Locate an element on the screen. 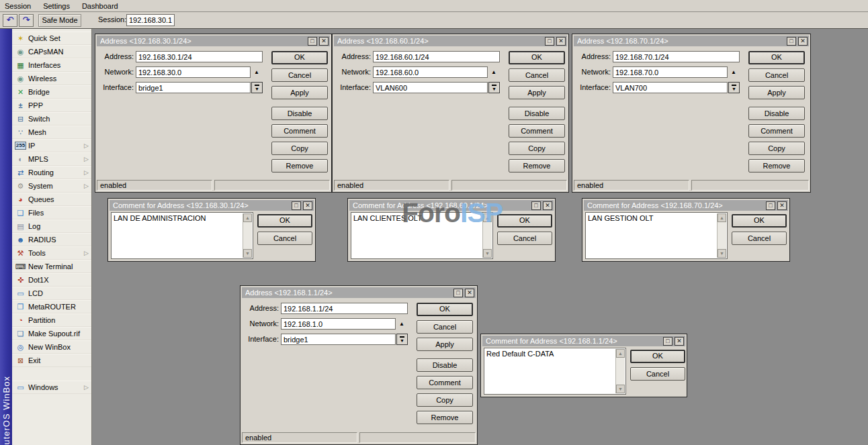  comment-textarea: LAN DE ADMINISTRACION ▲ ▼ is located at coordinates (182, 236).